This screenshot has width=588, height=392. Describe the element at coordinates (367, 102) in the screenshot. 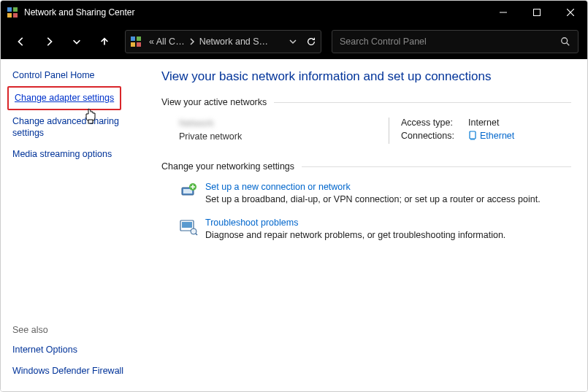

I see `section-active-networks: View your active networks` at that location.